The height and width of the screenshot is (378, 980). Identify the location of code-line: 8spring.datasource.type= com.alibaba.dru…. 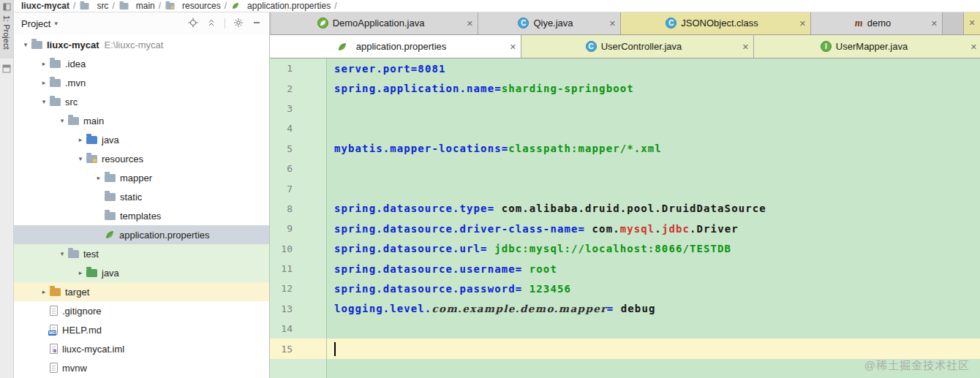
(625, 209).